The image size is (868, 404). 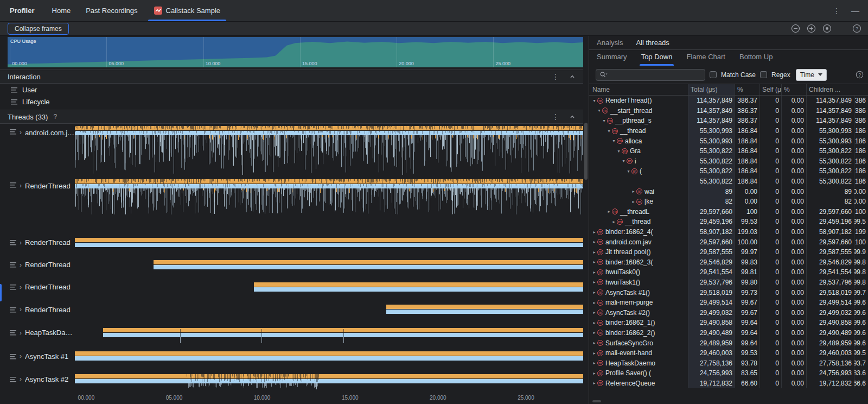 What do you see at coordinates (556, 77) in the screenshot?
I see `interaction-kebab-icon: ⋮` at bounding box center [556, 77].